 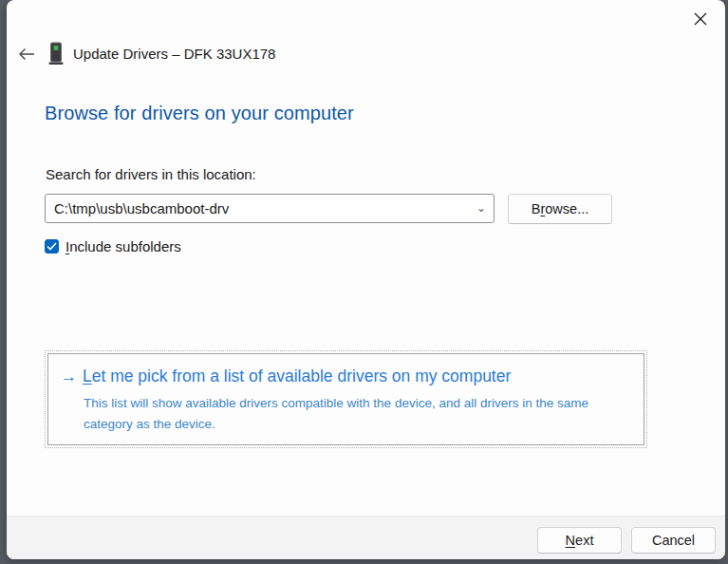 What do you see at coordinates (199, 114) in the screenshot?
I see `page-heading: Browse for drivers on your computer` at bounding box center [199, 114].